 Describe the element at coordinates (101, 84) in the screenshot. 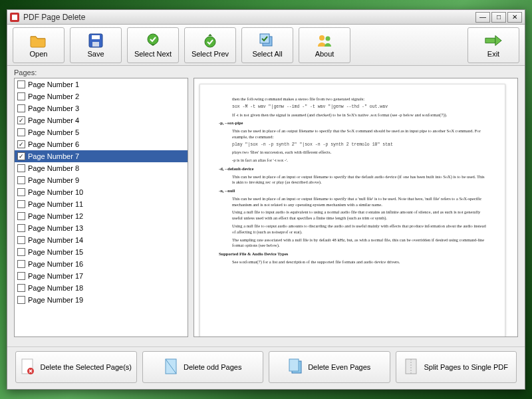

I see `list-item: Page Number 1` at that location.